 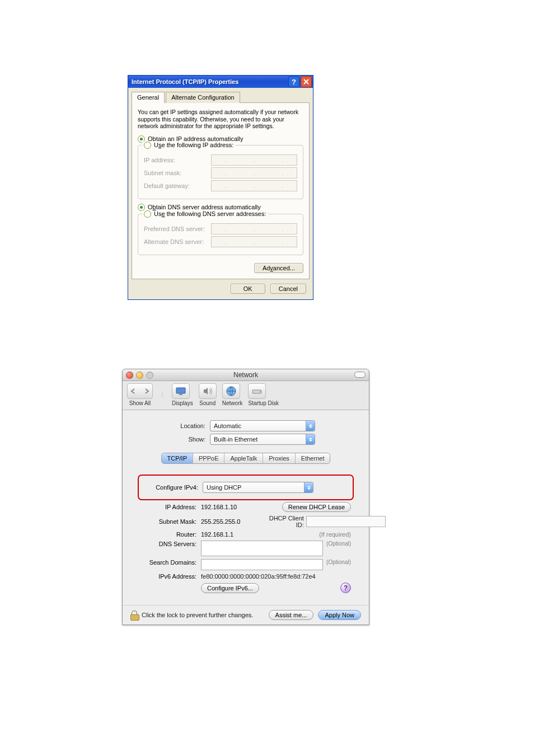 What do you see at coordinates (339, 544) in the screenshot?
I see `optional-dns: (Optional)` at bounding box center [339, 544].